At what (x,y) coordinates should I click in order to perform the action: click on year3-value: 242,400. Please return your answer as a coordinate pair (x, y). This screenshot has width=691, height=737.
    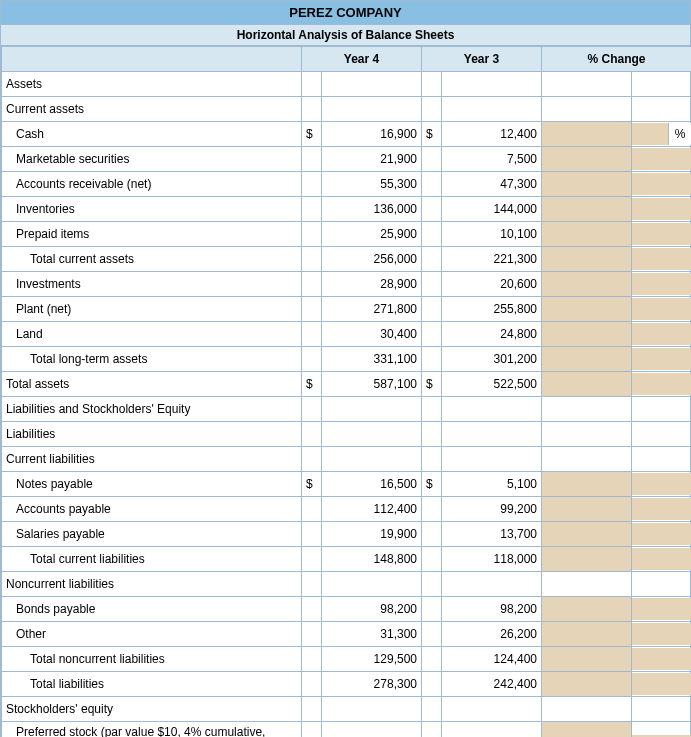
    Looking at the image, I should click on (492, 684).